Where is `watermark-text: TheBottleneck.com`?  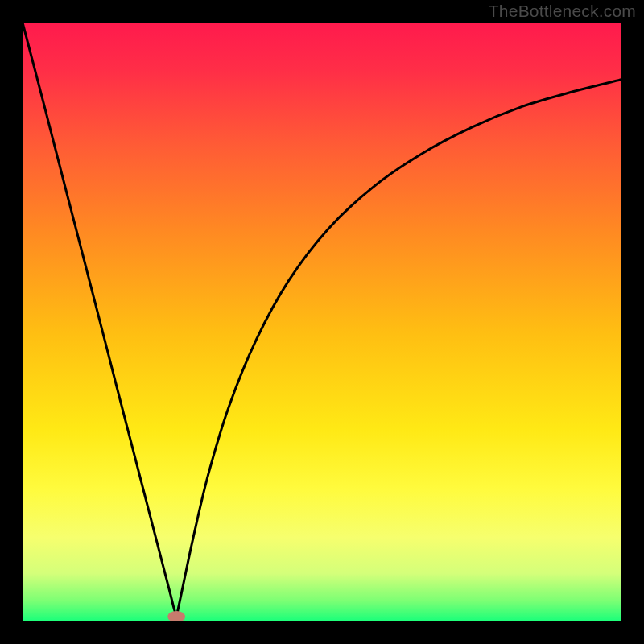 watermark-text: TheBottleneck.com is located at coordinates (562, 11).